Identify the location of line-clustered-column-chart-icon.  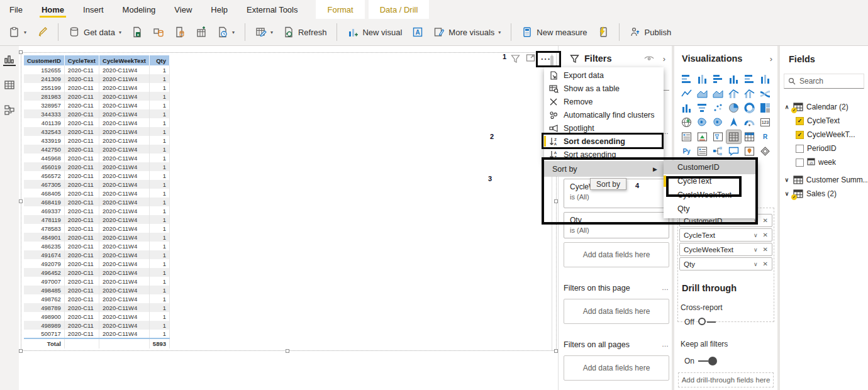
(750, 93).